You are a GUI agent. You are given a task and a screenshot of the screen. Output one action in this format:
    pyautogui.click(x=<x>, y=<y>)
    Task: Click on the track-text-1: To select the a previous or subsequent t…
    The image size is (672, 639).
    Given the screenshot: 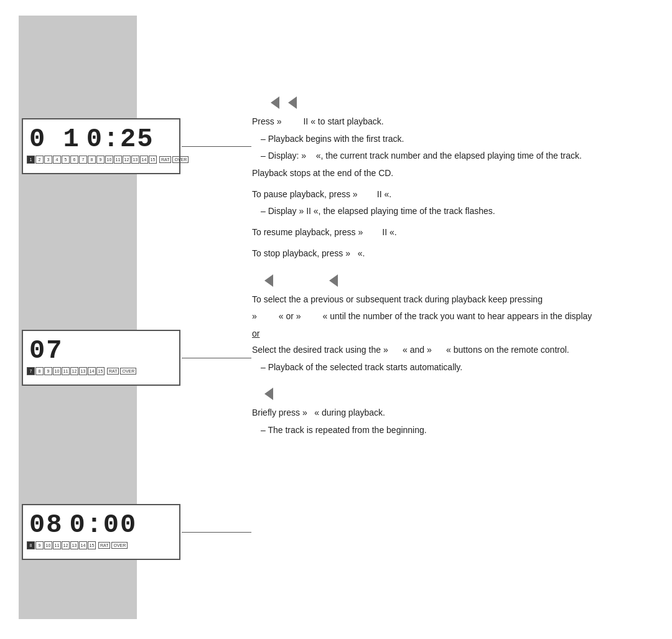 What is the action you would take?
    pyautogui.click(x=443, y=300)
    